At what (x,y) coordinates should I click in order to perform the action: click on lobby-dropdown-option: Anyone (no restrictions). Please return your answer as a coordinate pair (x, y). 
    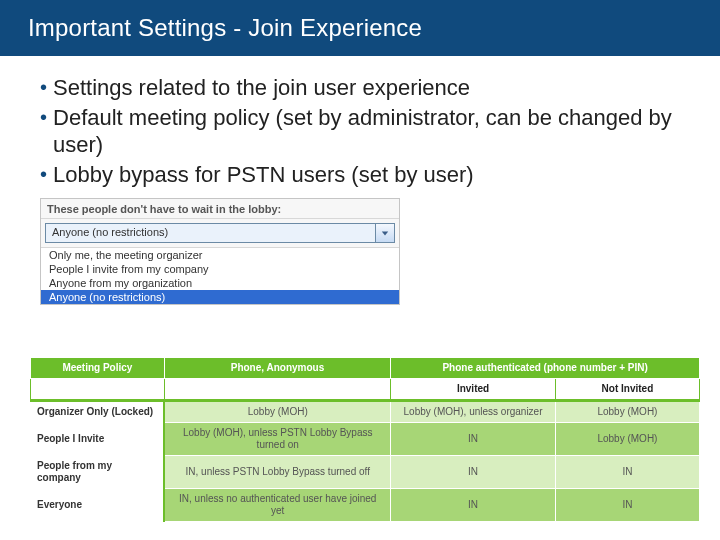
    Looking at the image, I should click on (220, 297).